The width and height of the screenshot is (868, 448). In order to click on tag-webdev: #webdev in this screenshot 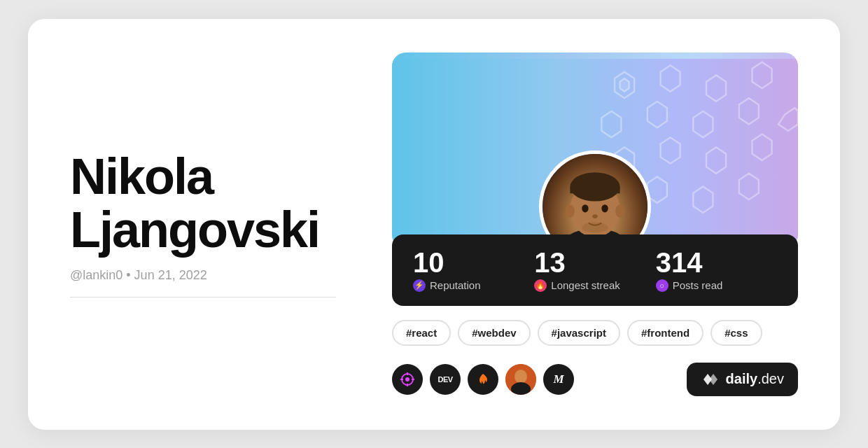, I will do `click(494, 333)`.